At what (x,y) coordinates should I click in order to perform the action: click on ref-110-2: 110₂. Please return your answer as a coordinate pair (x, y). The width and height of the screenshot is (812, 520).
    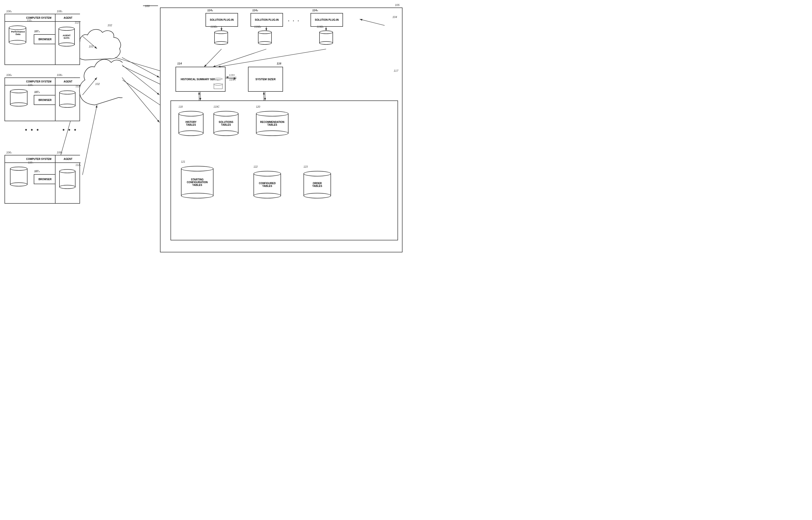
    Looking at the image, I should click on (30, 85).